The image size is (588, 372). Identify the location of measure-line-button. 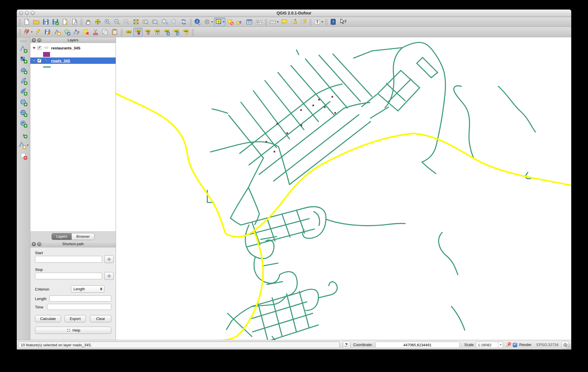
(274, 22).